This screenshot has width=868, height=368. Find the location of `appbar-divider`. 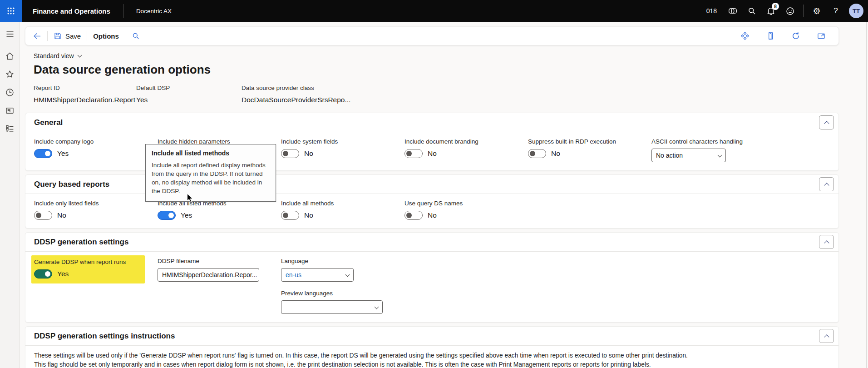

appbar-divider is located at coordinates (804, 11).